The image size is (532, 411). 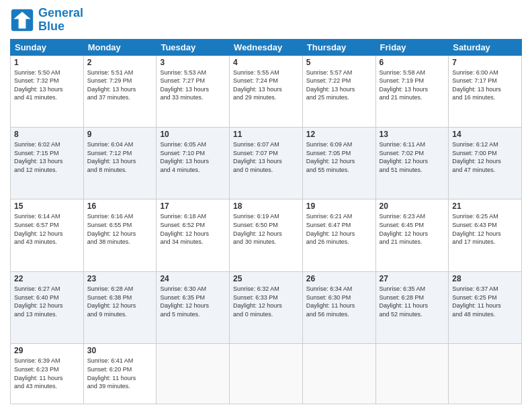 I want to click on day-number: 15, so click(x=47, y=206).